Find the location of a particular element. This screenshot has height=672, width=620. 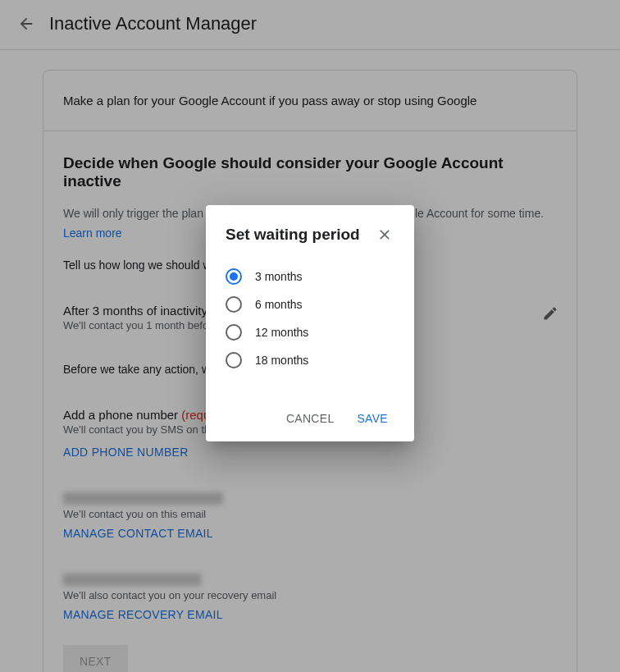

radio-option-0: 3 months is located at coordinates (310, 277).